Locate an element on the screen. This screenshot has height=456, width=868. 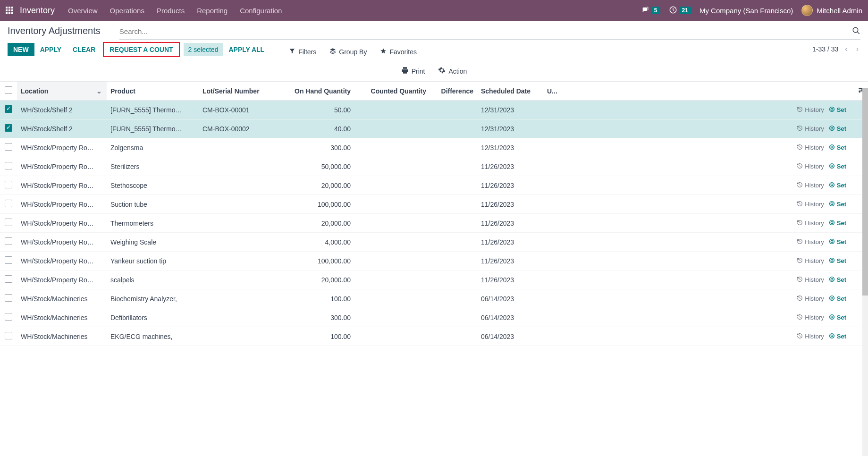
table-row: WH/Stock/Property Ro…scalpels20,000.0011… is located at coordinates (434, 280).